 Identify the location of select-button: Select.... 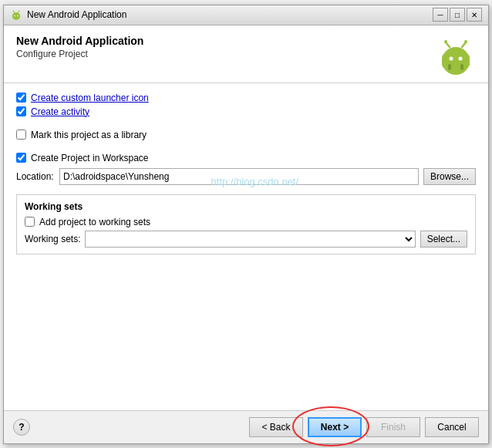
(444, 239).